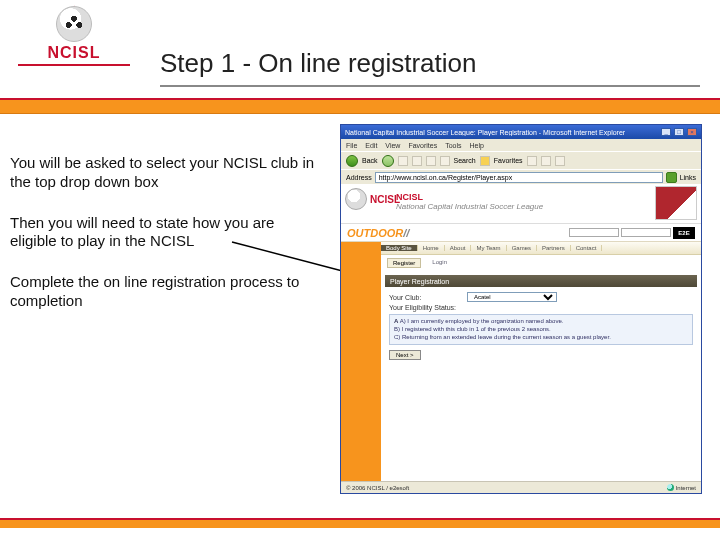  What do you see at coordinates (372, 199) in the screenshot?
I see `site-logo: NCISL` at bounding box center [372, 199].